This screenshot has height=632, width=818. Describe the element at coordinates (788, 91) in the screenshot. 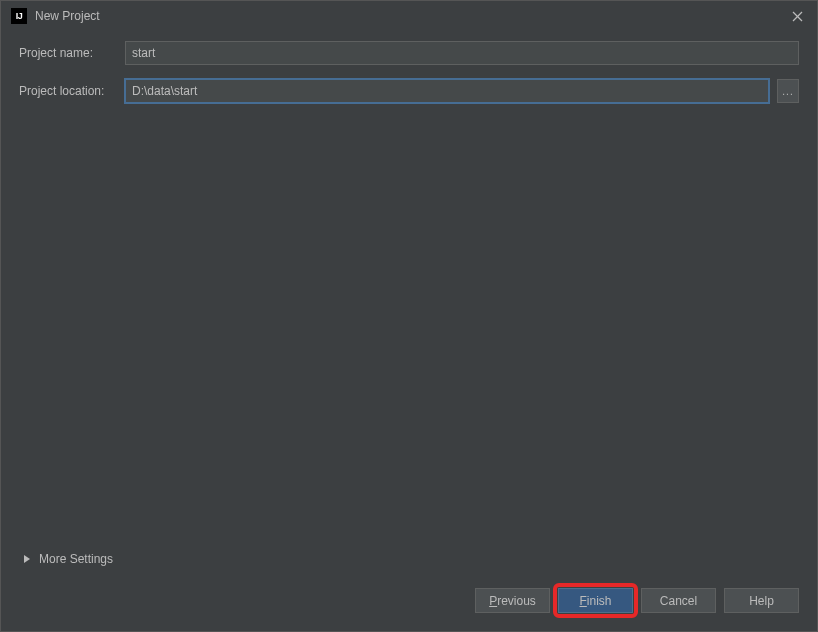

I see `browse-button: ...` at that location.